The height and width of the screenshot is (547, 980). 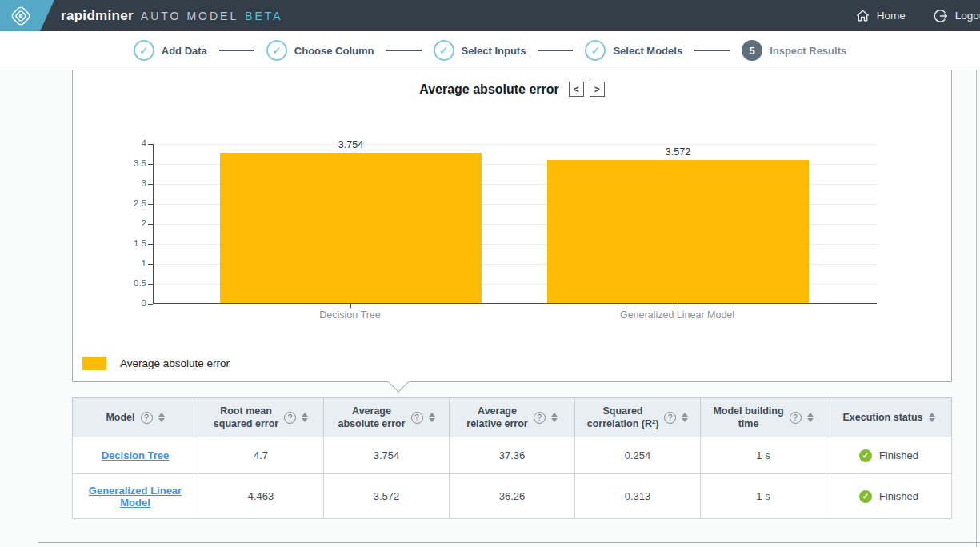 What do you see at coordinates (126, 163) in the screenshot?
I see `y-axis-tick-label: 3.5` at bounding box center [126, 163].